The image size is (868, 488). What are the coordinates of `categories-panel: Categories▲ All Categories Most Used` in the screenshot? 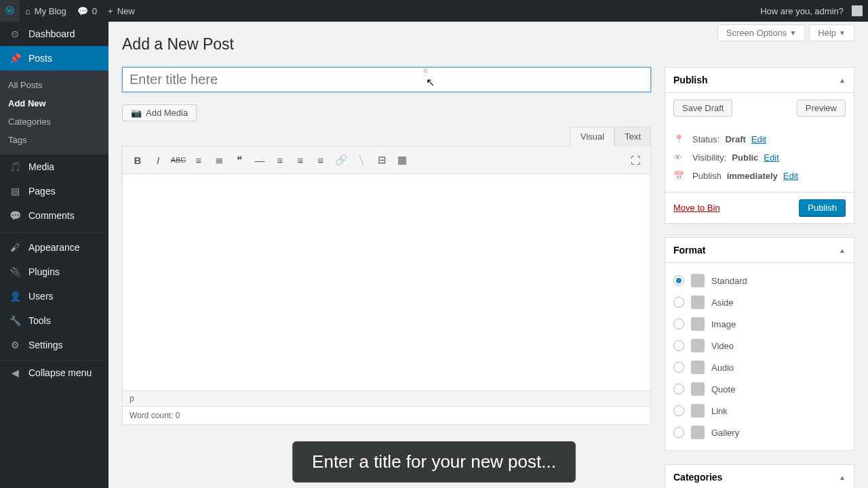 It's located at (760, 476).